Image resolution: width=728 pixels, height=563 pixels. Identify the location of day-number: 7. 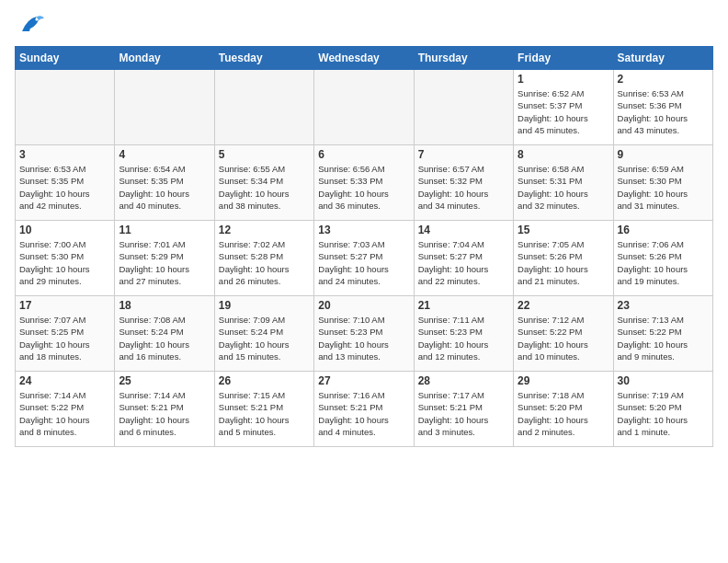
(463, 155).